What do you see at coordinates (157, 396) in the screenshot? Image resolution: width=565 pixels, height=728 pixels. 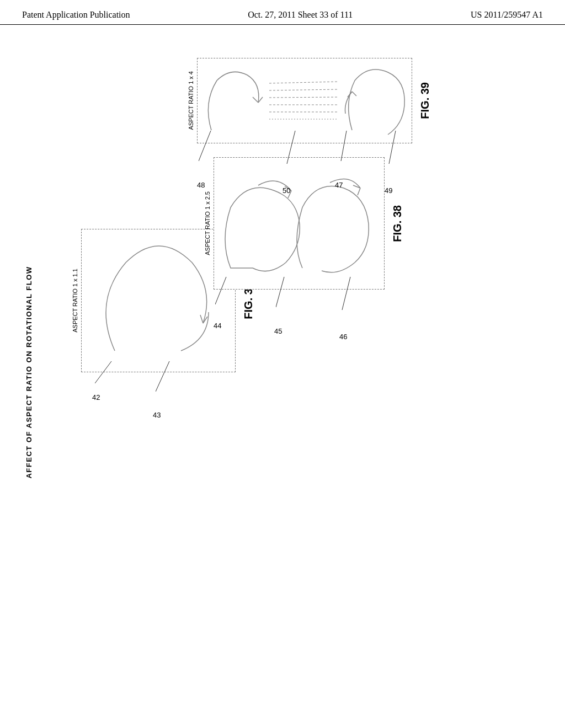 I see `callout-43: 43` at bounding box center [157, 396].